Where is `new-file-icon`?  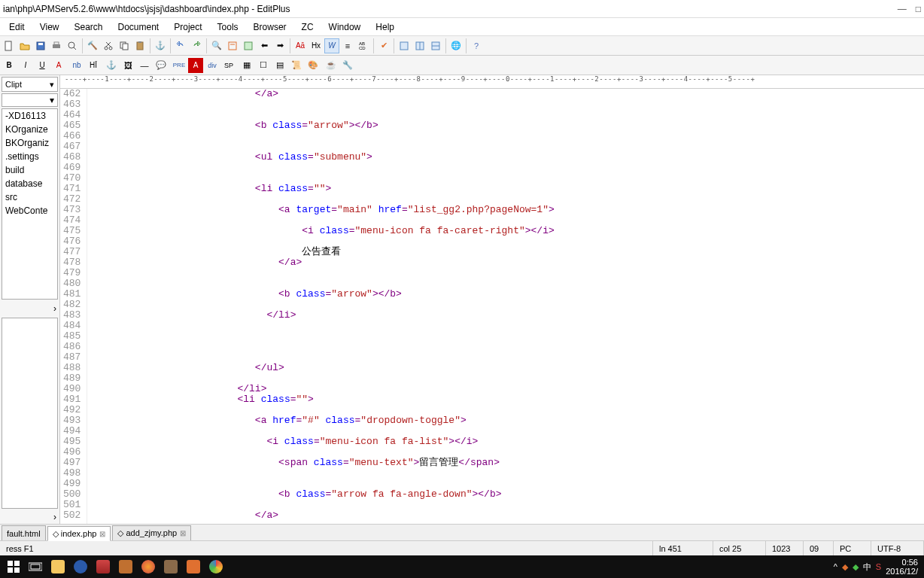
new-file-icon is located at coordinates (9, 46).